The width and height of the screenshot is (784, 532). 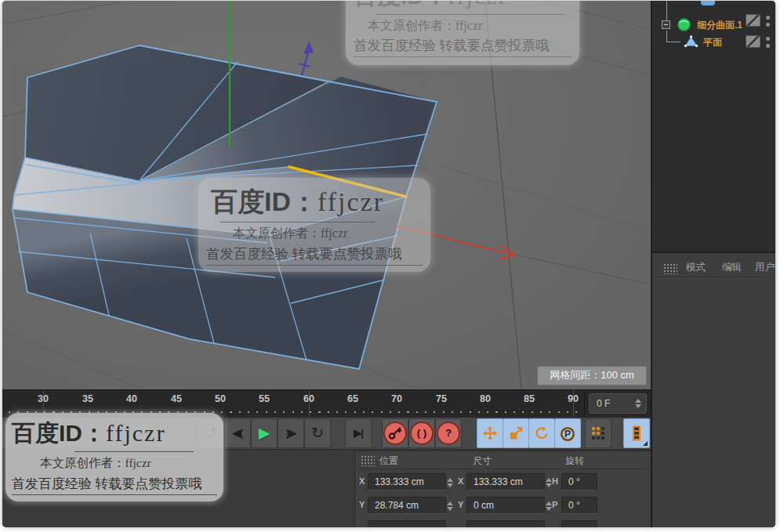 What do you see at coordinates (362, 481) in the screenshot?
I see `pos-axis-label: X` at bounding box center [362, 481].